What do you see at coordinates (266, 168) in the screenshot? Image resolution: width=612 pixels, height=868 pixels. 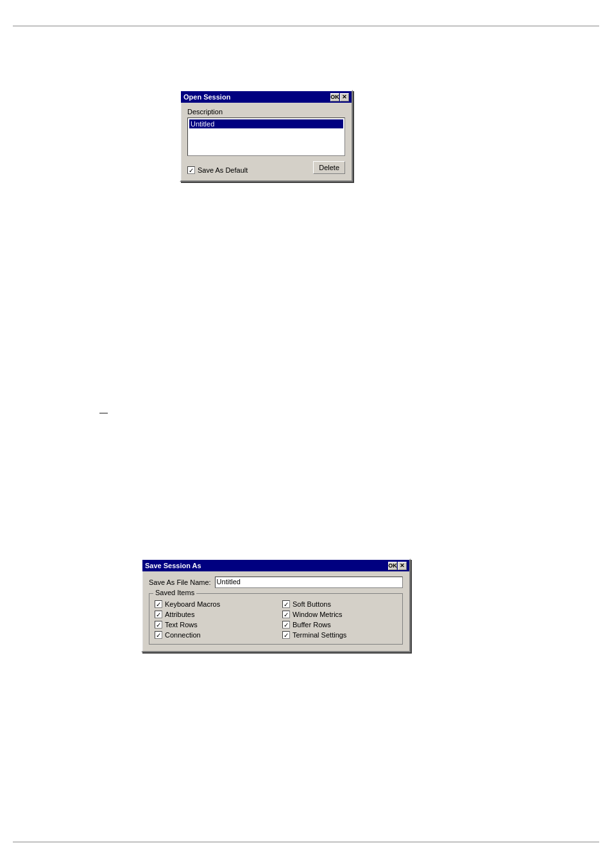 I see `checkbox-delete-row: ✓ Save As Default Delete` at bounding box center [266, 168].